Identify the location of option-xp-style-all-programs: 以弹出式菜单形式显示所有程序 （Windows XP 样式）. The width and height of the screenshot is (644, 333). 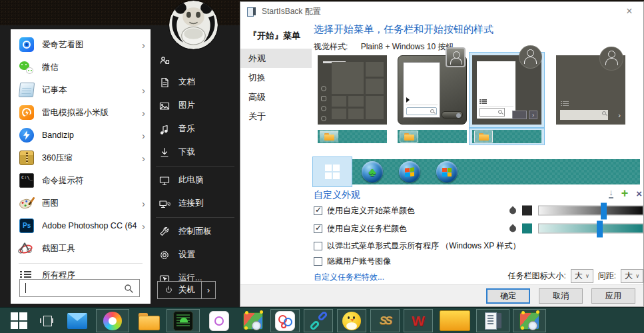
(479, 246).